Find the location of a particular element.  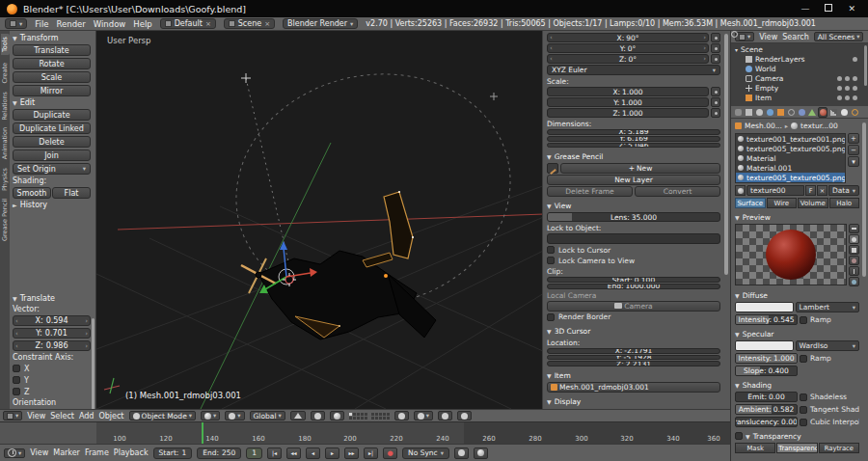

local-camera-field: Camera is located at coordinates (634, 307).